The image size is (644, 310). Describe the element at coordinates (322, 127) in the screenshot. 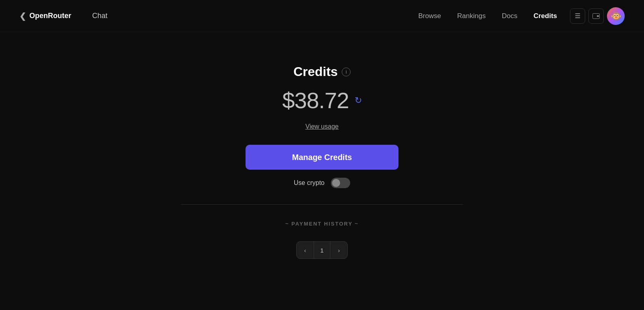

I see `view-usage-link: View usage` at that location.